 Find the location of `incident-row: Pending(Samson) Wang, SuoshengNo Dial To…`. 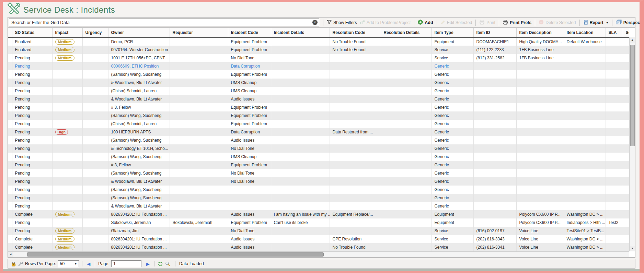

incident-row: Pending(Samson) Wang, SuoshengNo Dial To… is located at coordinates (319, 173).